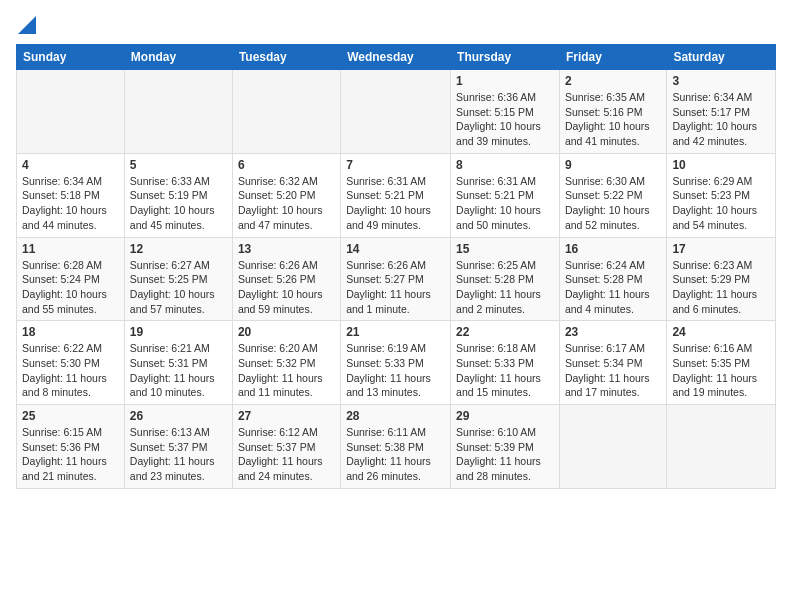 The width and height of the screenshot is (792, 612). Describe the element at coordinates (505, 165) in the screenshot. I see `day-number: 8` at that location.